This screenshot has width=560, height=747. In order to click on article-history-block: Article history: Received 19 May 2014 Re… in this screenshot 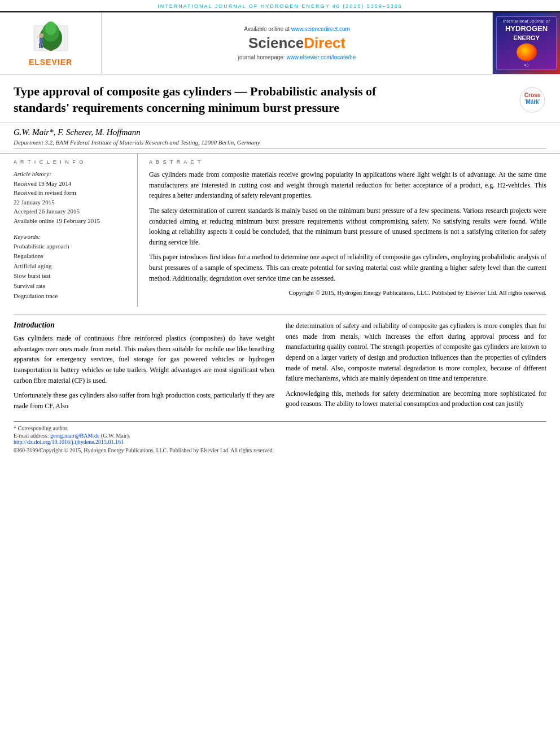, I will do `click(71, 198)`.